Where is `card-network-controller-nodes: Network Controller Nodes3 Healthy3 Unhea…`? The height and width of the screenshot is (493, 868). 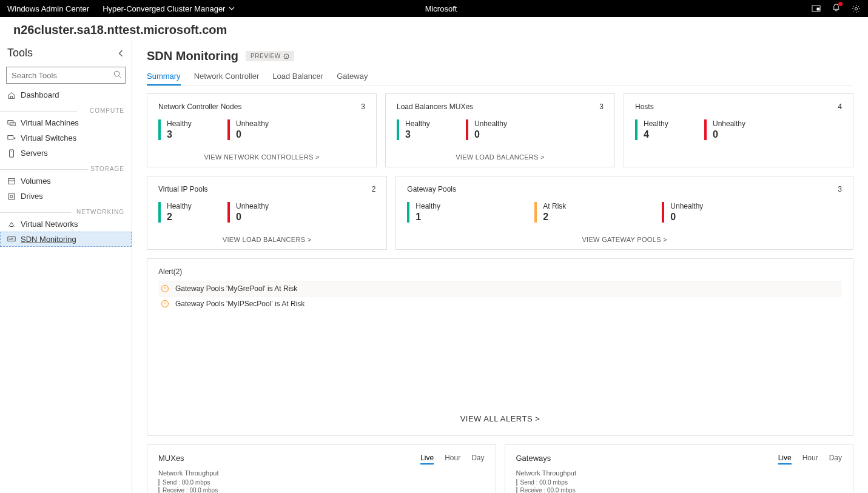 card-network-controller-nodes: Network Controller Nodes3 Healthy3 Unhea… is located at coordinates (262, 130).